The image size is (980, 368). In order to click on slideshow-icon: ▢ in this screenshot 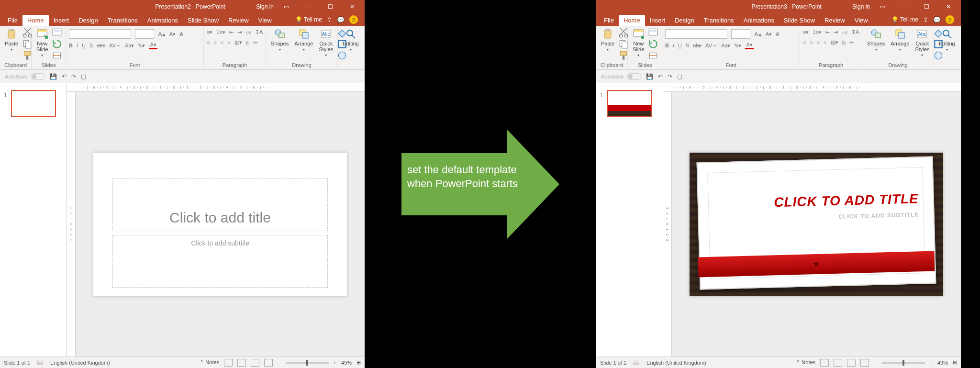, I will do `click(679, 77)`.